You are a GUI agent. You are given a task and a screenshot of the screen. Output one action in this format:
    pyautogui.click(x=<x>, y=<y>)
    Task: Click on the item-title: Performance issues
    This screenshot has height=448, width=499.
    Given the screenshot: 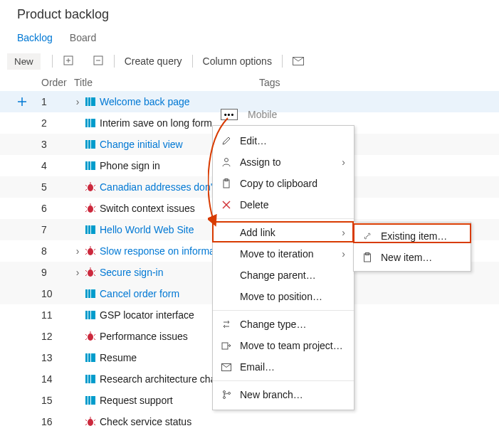 What is the action you would take?
    pyautogui.click(x=144, y=336)
    